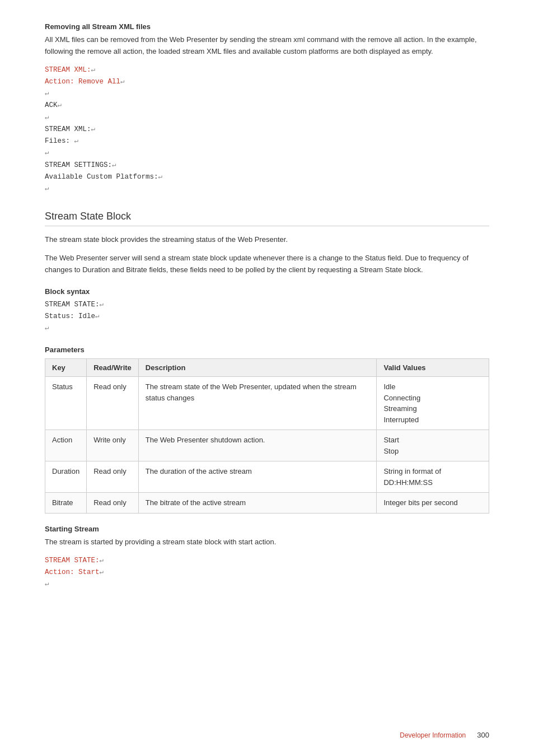 The image size is (534, 756). Describe the element at coordinates (113, 446) in the screenshot. I see `cell-rw: Write only` at that location.